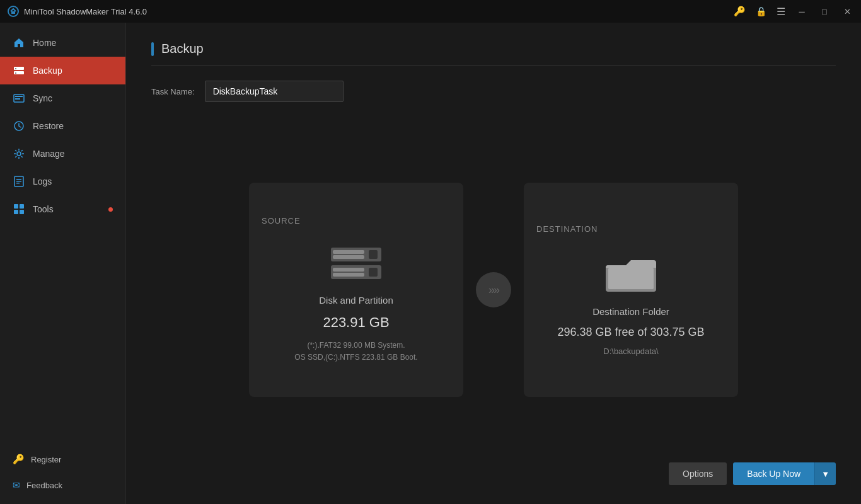 The height and width of the screenshot is (504, 861). Describe the element at coordinates (19, 209) in the screenshot. I see `tools-icon` at that location.